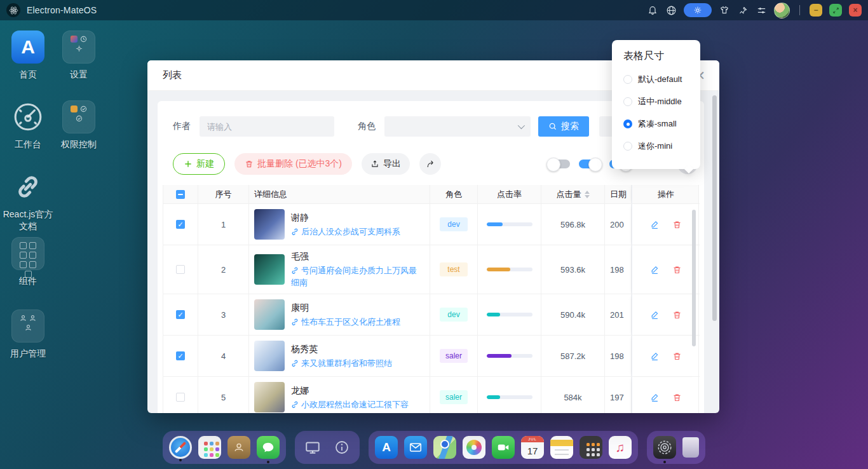 This screenshot has height=469, width=868. Describe the element at coordinates (620, 447) in the screenshot. I see `music-icon: ♫` at that location.